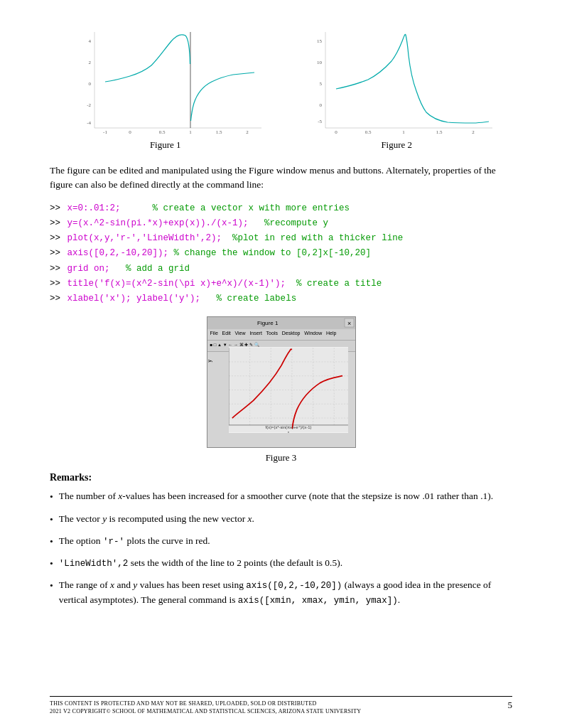 The image size is (562, 728). What do you see at coordinates (286, 593) in the screenshot?
I see `bullet-text-5: The range of x and y values has been res…` at bounding box center [286, 593].